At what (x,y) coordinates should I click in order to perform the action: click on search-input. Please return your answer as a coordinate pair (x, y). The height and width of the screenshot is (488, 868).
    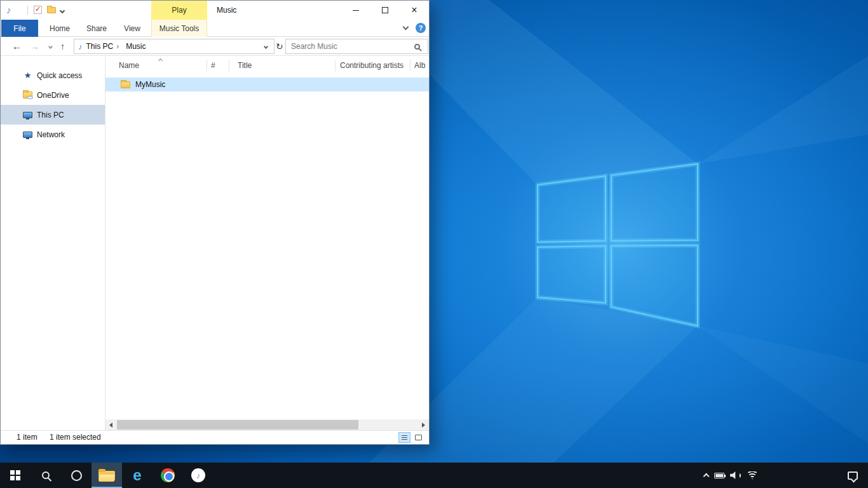
    Looking at the image, I should click on (350, 46).